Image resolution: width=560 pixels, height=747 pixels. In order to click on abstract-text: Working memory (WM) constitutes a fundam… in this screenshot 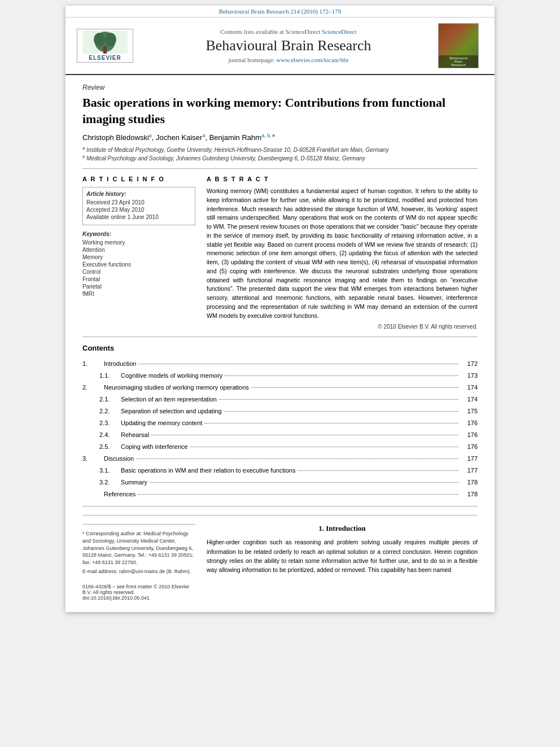, I will do `click(342, 254)`.